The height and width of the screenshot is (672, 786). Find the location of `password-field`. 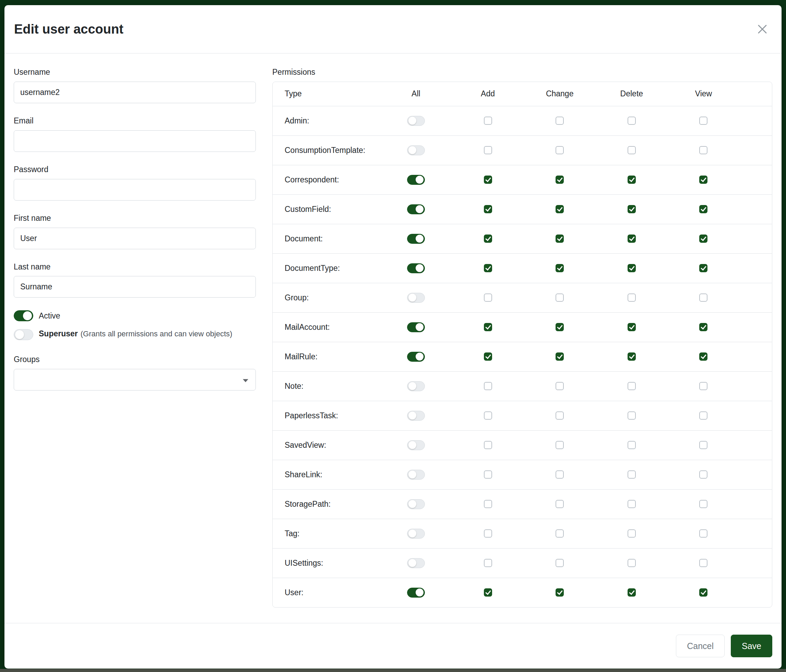

password-field is located at coordinates (135, 190).